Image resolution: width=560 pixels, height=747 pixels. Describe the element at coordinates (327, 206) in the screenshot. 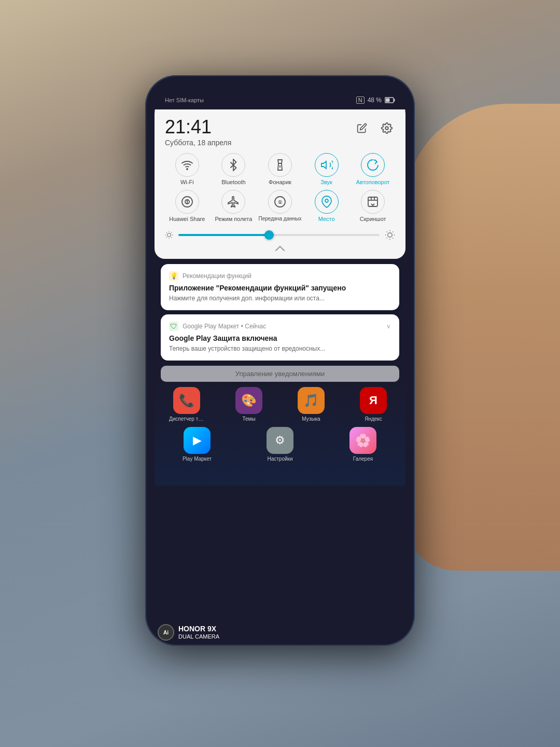

I see `toggle-location: Место` at that location.